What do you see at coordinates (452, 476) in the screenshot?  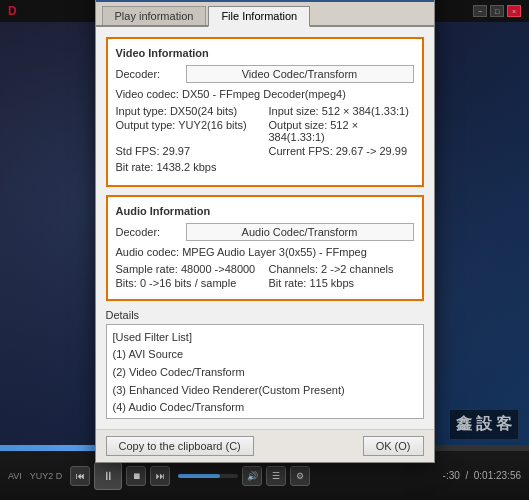 I see `time-current: -:30` at bounding box center [452, 476].